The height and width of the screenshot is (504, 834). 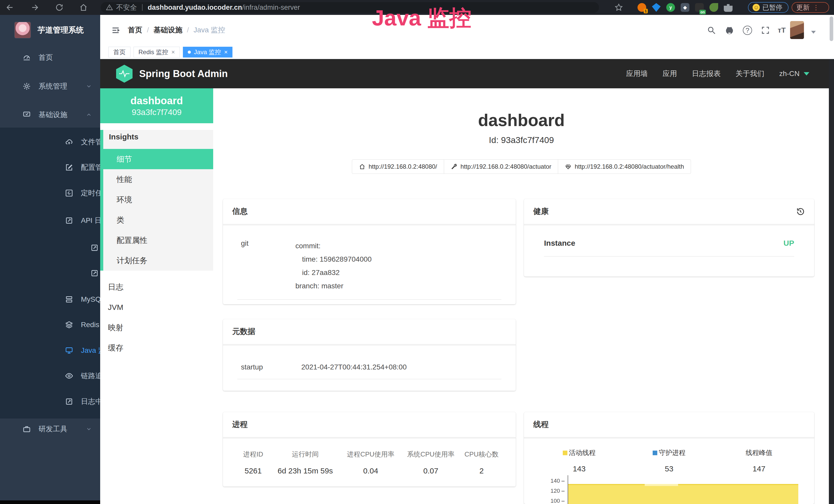 I want to click on sidebar-item-java-monitor: Java 监控, so click(x=50, y=350).